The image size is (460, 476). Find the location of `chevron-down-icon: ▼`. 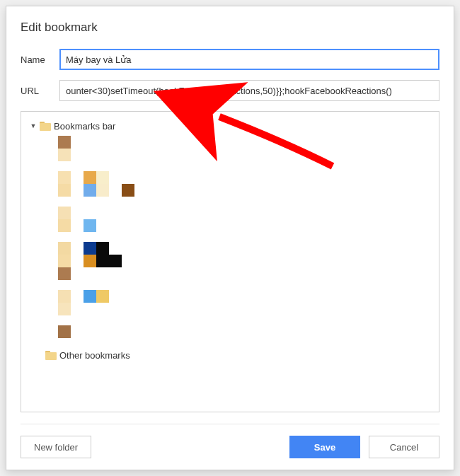

chevron-down-icon: ▼ is located at coordinates (33, 126).